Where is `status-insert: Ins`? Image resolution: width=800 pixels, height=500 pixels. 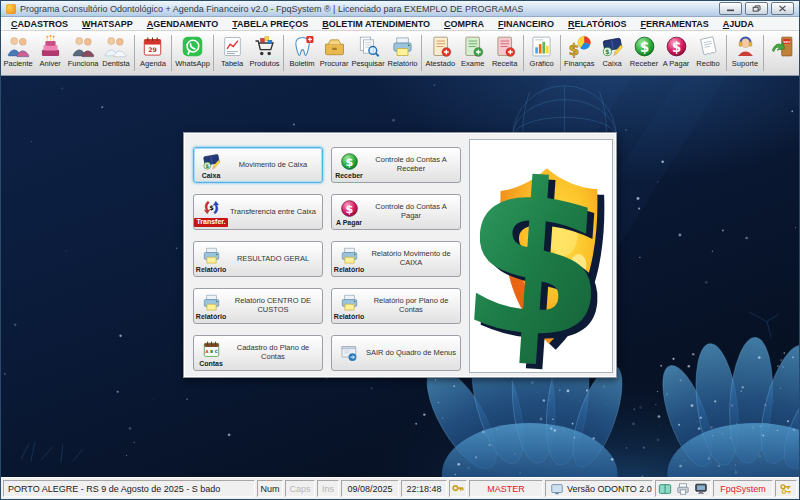
status-insert: Ins is located at coordinates (328, 488).